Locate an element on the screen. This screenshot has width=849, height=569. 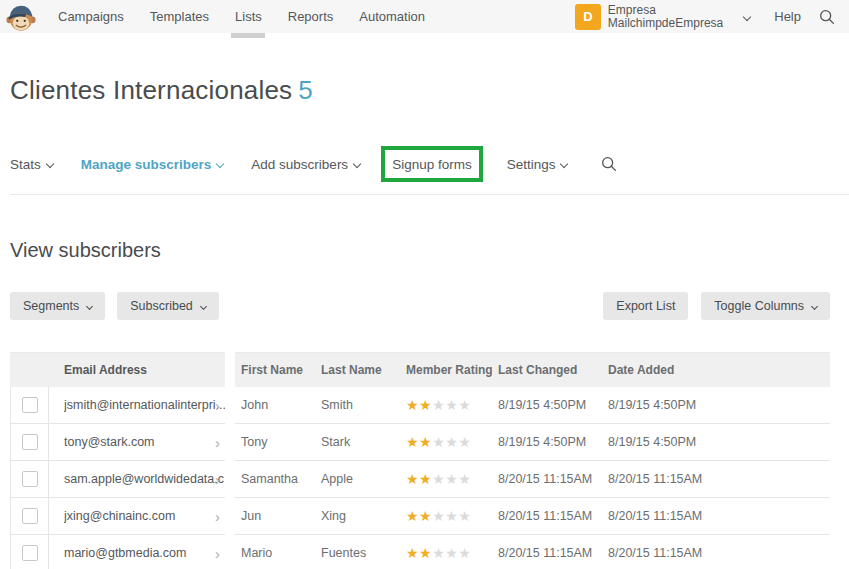
subscriber-email-link: tony@stark.com is located at coordinates (110, 442).